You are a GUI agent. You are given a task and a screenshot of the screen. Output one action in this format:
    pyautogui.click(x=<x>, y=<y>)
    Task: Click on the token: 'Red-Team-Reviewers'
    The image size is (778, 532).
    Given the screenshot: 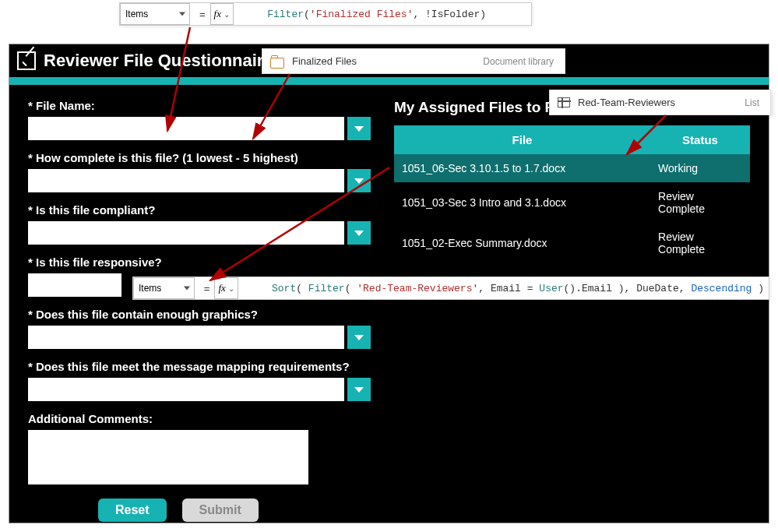 What is the action you would take?
    pyautogui.click(x=417, y=288)
    